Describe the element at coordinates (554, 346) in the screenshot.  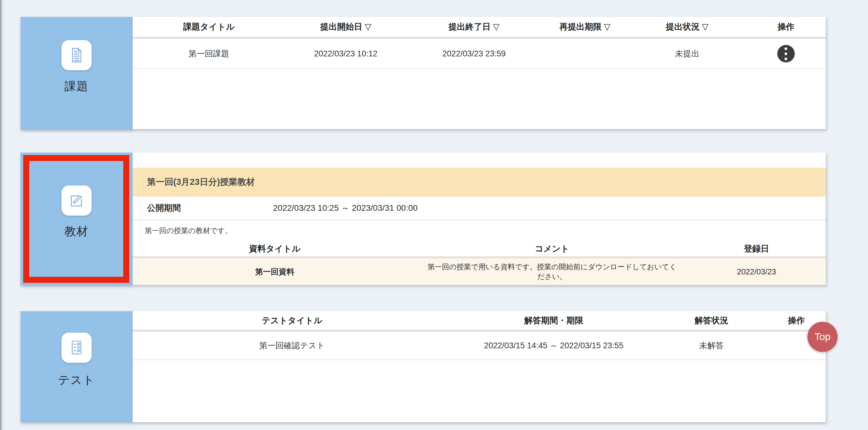
I see `test-period: 2022/03/15 14:45 ～ 2022/03/15 23:55` at that location.